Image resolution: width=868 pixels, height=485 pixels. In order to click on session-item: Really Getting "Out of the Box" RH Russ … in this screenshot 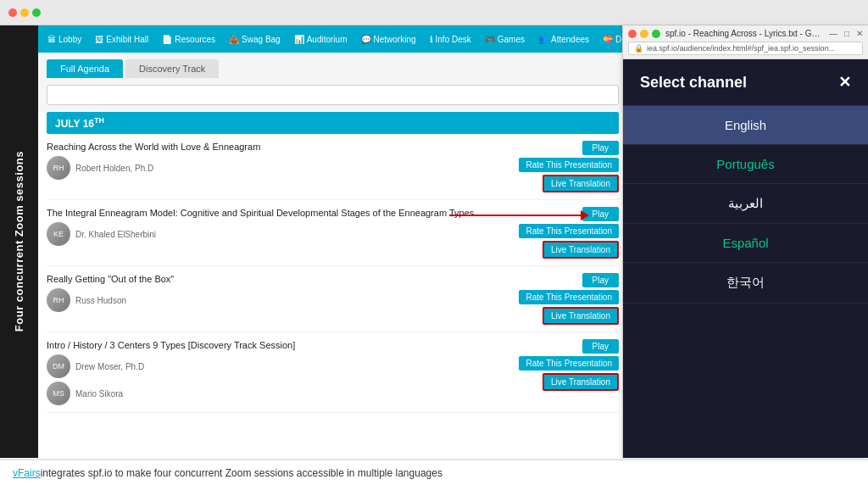, I will do `click(332, 299)`.